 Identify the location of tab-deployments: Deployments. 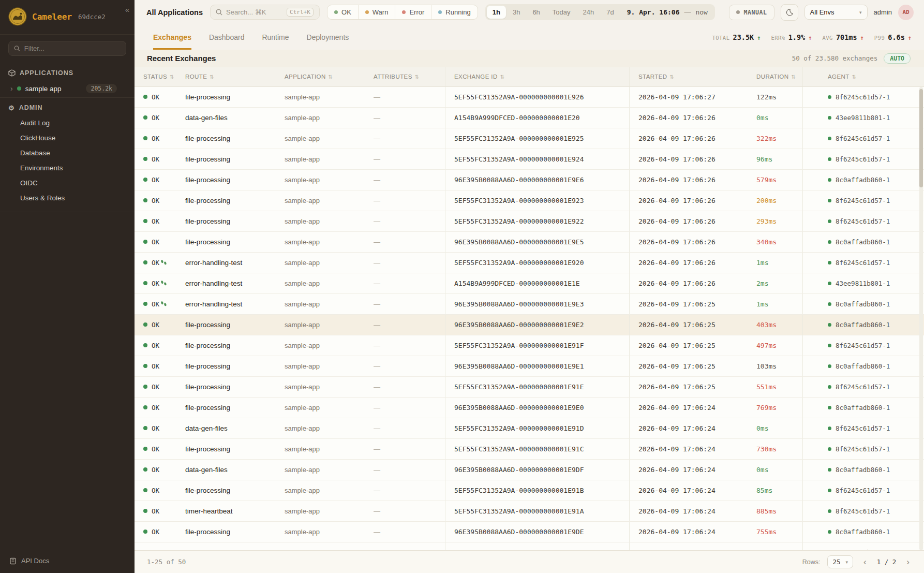
(328, 37).